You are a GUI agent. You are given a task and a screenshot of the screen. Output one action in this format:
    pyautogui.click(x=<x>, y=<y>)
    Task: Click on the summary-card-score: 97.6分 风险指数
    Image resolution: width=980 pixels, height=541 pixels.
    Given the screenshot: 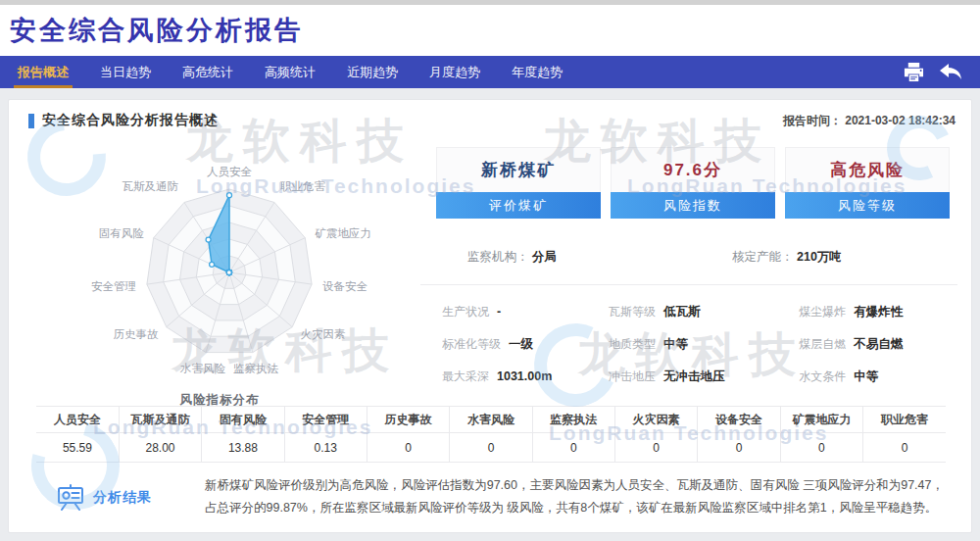 What is the action you would take?
    pyautogui.click(x=693, y=182)
    